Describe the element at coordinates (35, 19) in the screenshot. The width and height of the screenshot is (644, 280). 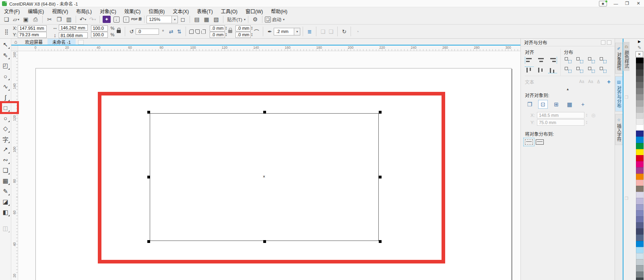
I see `print-icon: ⎙` at that location.